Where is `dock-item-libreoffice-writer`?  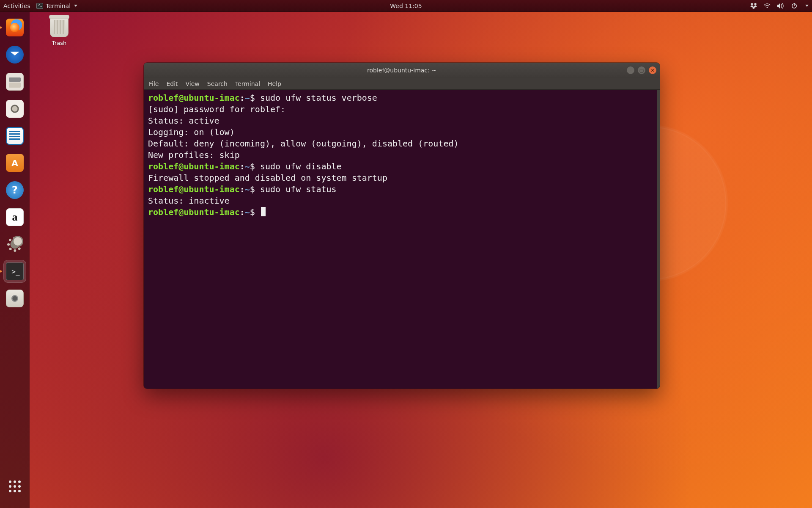 dock-item-libreoffice-writer is located at coordinates (15, 136).